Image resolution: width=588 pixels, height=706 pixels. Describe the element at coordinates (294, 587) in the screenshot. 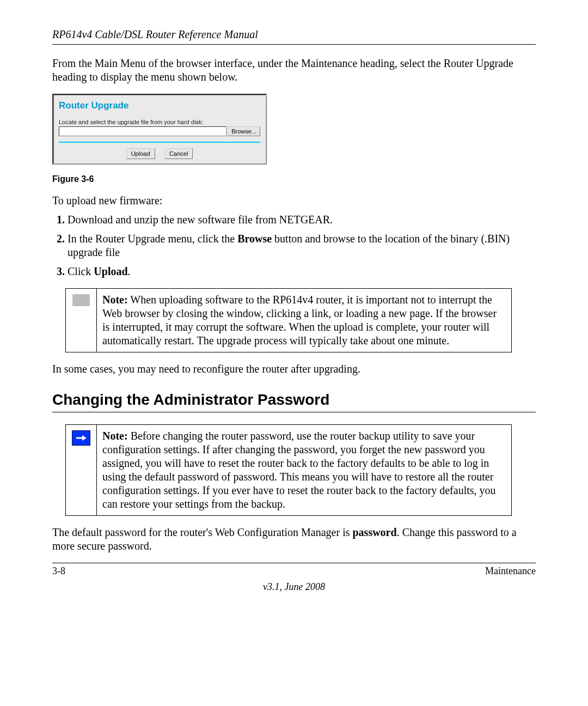

I see `footer-version: v3.1, June 2008` at that location.